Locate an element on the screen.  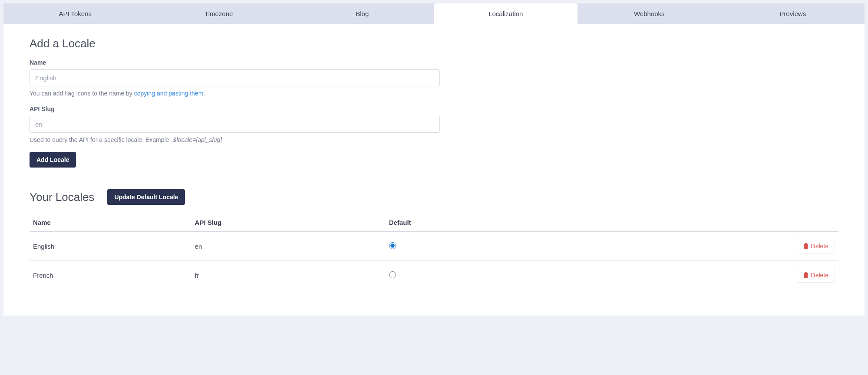
locale-name: French is located at coordinates (110, 275).